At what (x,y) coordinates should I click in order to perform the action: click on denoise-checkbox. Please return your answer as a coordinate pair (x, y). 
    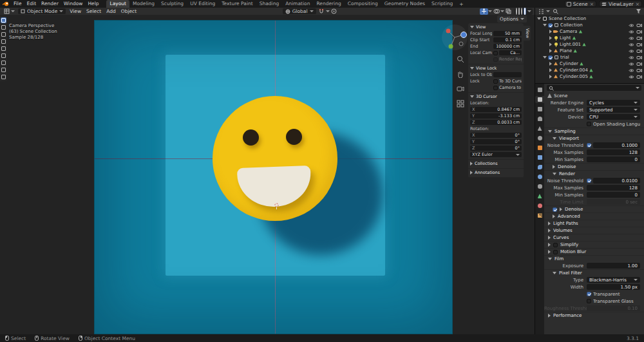
    Looking at the image, I should click on (555, 210).